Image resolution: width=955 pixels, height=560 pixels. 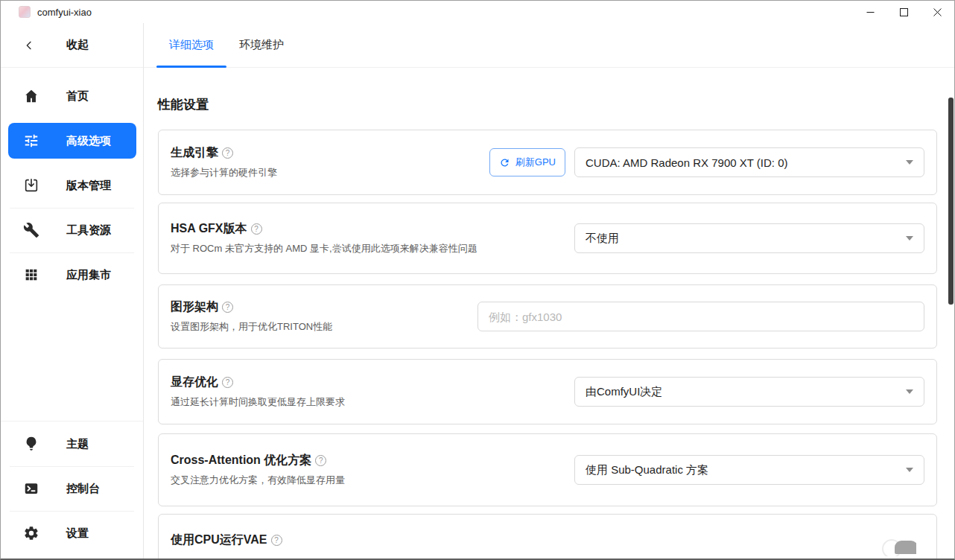 I want to click on sidebar-item-advanced-options: 高级选项, so click(x=72, y=141).